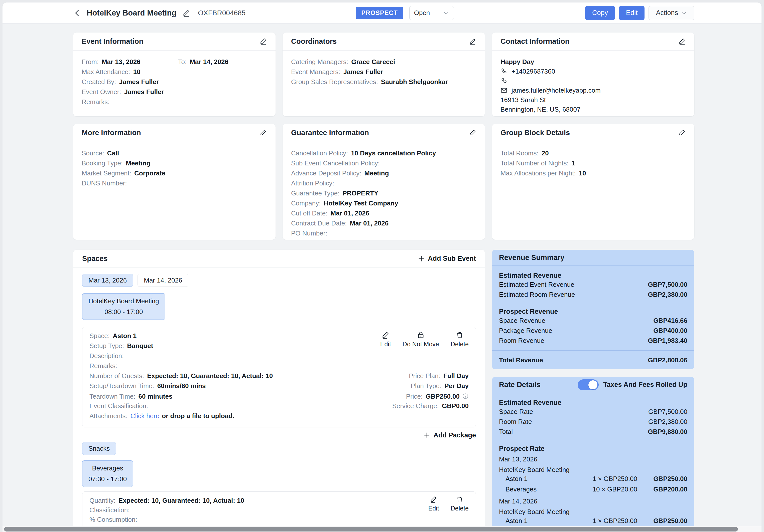 This screenshot has height=532, width=764. Describe the element at coordinates (279, 521) in the screenshot. I see `field-row: % Consumption:` at that location.